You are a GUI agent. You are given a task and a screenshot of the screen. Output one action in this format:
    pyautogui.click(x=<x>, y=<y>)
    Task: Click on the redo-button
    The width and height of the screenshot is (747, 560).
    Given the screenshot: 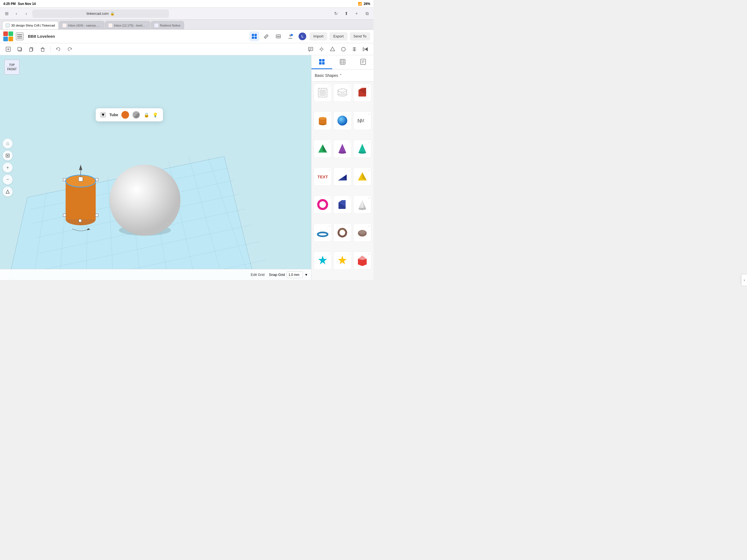 What is the action you would take?
    pyautogui.click(x=70, y=49)
    